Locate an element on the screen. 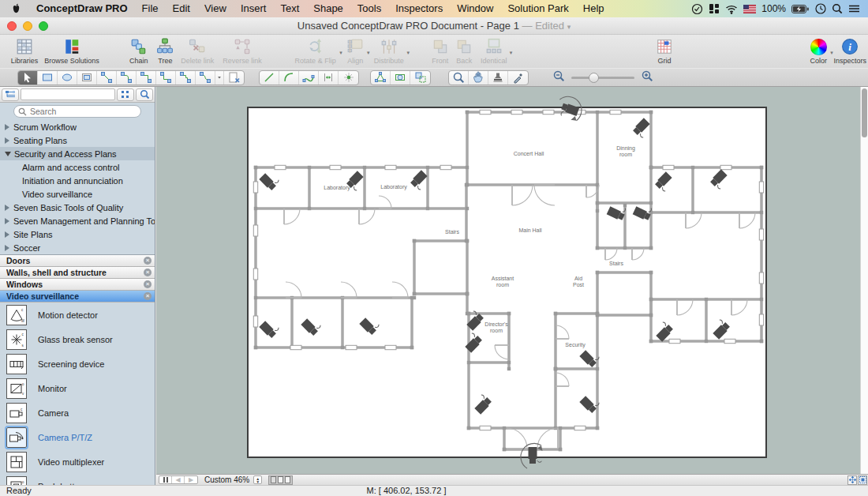 The image size is (868, 496). menu-view: View is located at coordinates (215, 9).